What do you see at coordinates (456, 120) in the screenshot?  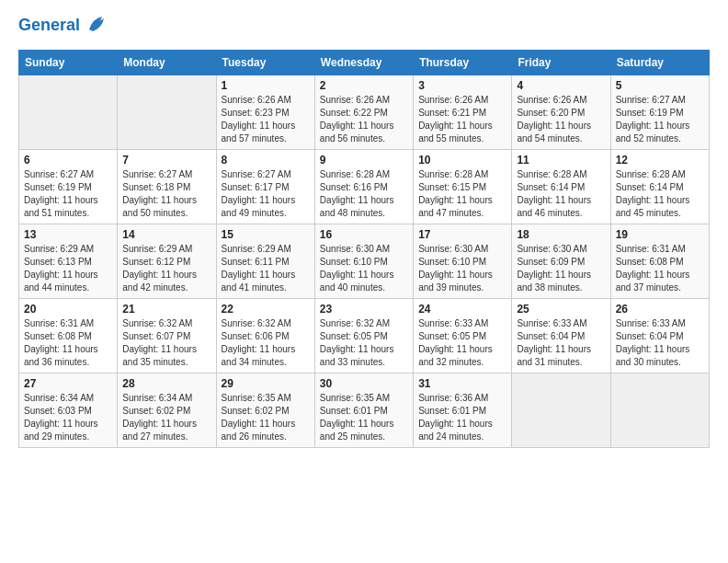 I see `day-info: Sunrise: 6:26 AM Sunset: 6:21 PM Dayligh…` at bounding box center [456, 120].